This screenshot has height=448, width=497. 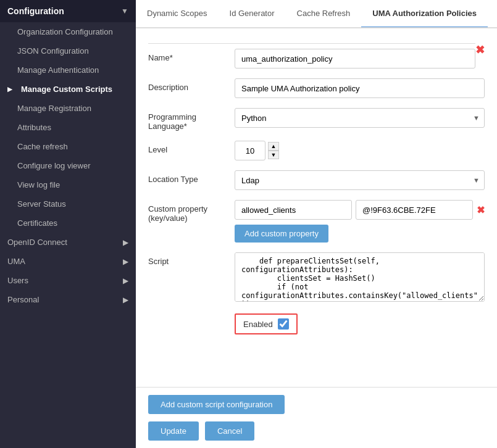 I want to click on level-field-wrapper: ▲ ▼, so click(x=359, y=151).